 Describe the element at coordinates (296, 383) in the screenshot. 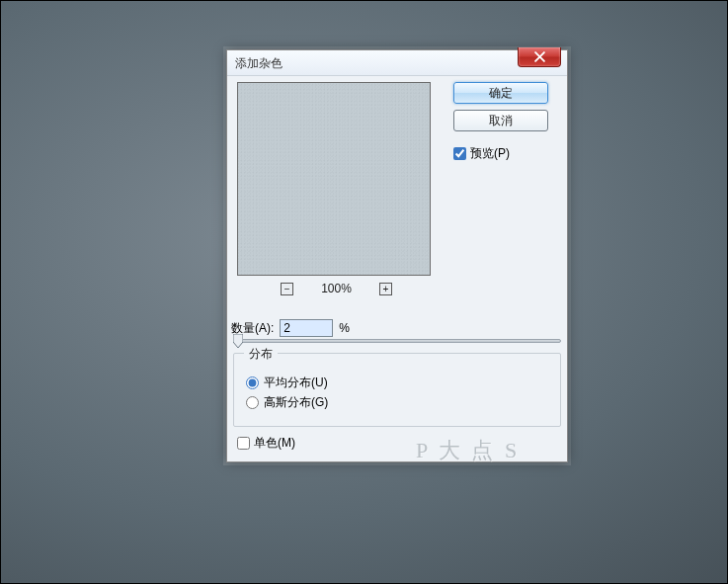

I see `radio-uniform-label: 平均分布(U)` at that location.